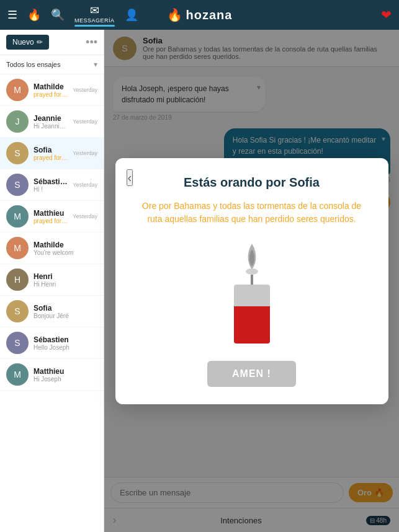 This screenshot has height=532, width=399. I want to click on contact-sub: You're welcom, so click(66, 253).